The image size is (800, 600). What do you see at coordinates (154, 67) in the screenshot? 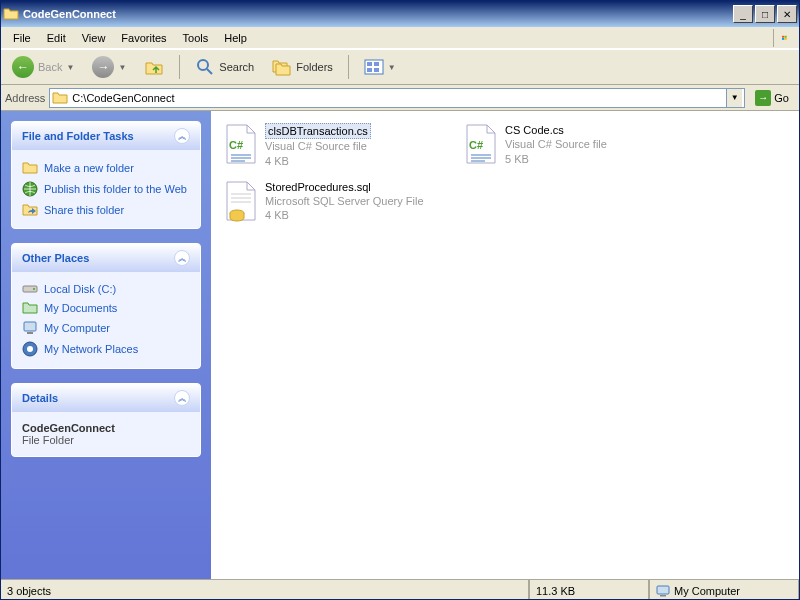
I see `up-button` at bounding box center [154, 67].